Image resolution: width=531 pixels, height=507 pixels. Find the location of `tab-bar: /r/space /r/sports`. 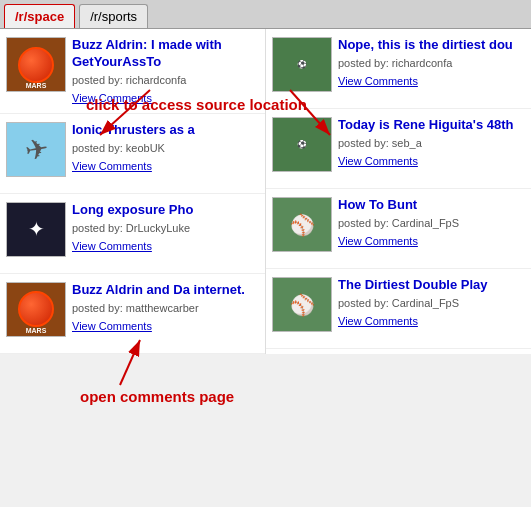

tab-bar: /r/space /r/sports is located at coordinates (266, 14).